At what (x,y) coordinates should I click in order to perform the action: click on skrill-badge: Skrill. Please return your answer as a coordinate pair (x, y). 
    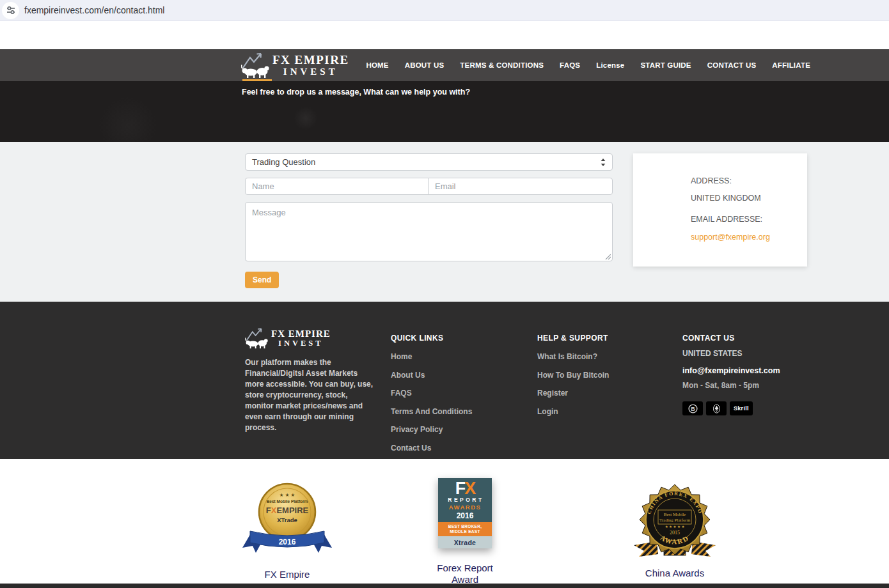
    Looking at the image, I should click on (741, 408).